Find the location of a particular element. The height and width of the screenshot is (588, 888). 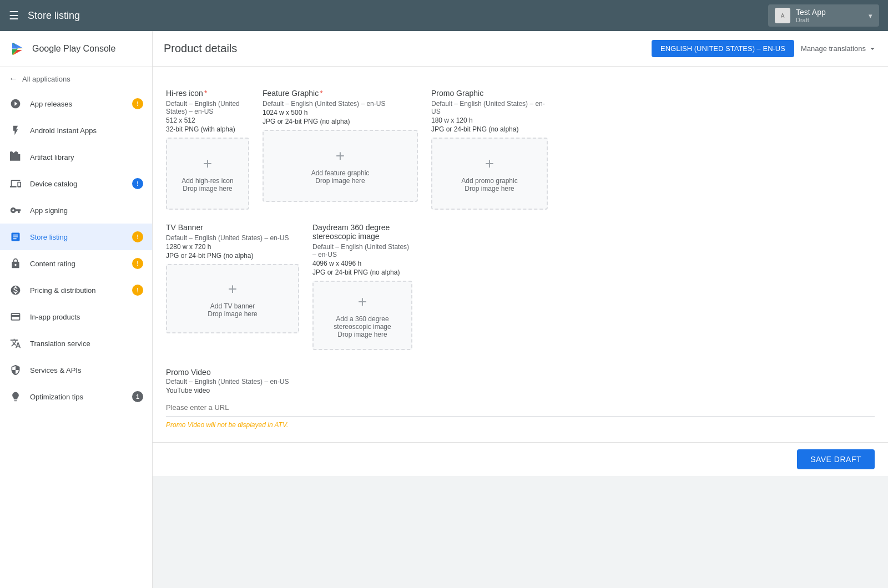

feature-graphic-drop: + Add feature graphic Drop image here is located at coordinates (340, 166).